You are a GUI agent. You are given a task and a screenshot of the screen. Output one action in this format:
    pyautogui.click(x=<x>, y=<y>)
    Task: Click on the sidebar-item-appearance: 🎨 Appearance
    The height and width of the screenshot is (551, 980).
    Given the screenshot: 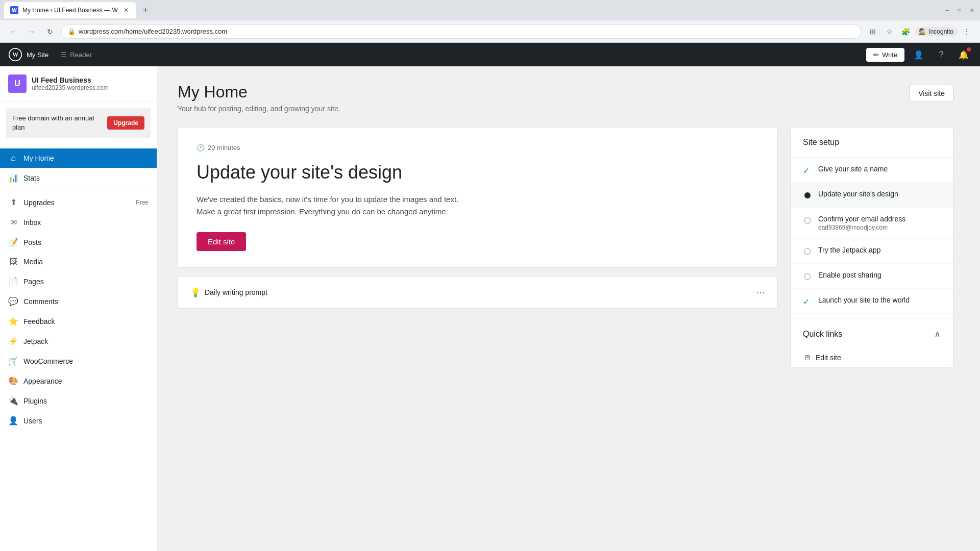 What is the action you would take?
    pyautogui.click(x=79, y=381)
    